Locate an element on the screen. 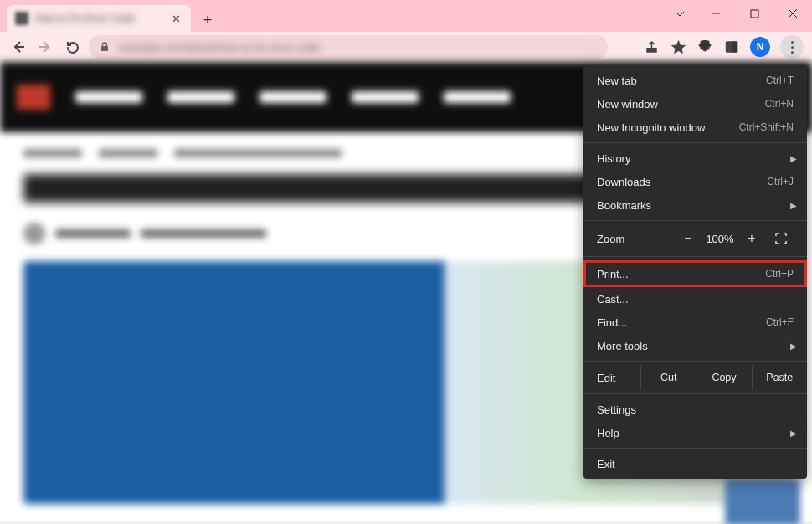 The height and width of the screenshot is (524, 812). menu-edit-row: Edit Cut Copy Paste is located at coordinates (695, 378).